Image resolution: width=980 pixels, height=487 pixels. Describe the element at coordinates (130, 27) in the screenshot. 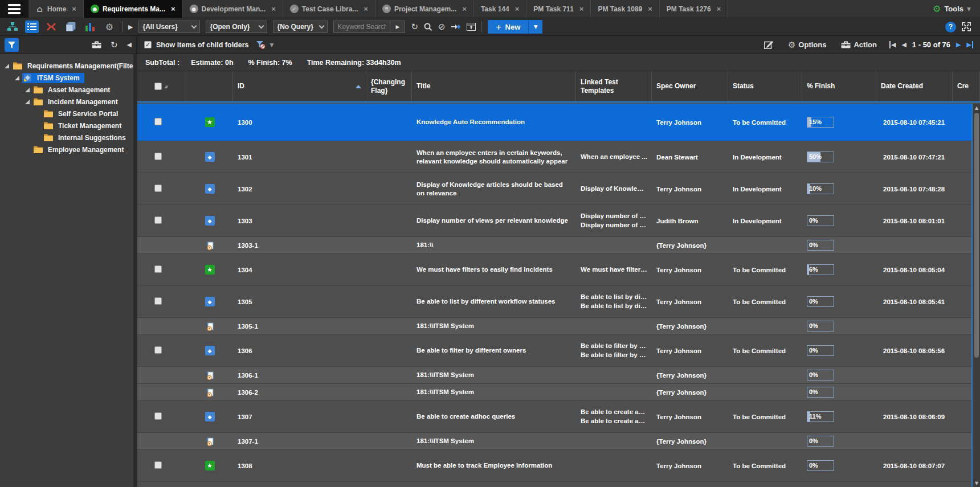

I see `run-query-icon: ▶` at that location.